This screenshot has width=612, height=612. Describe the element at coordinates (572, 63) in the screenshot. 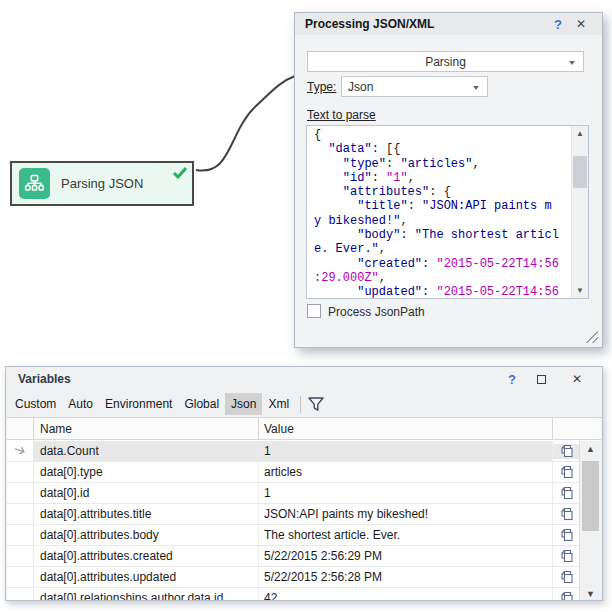

I see `chevron-down-icon` at that location.